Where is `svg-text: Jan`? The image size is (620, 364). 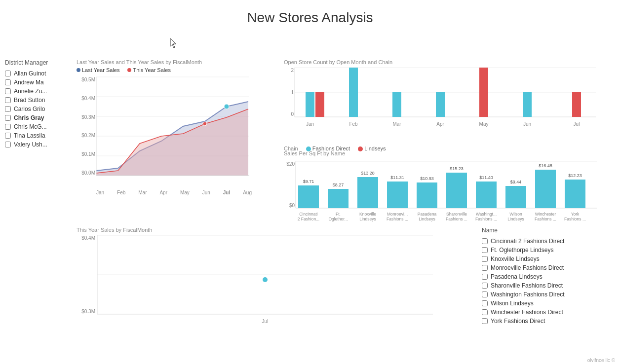 svg-text: Jan is located at coordinates (310, 124).